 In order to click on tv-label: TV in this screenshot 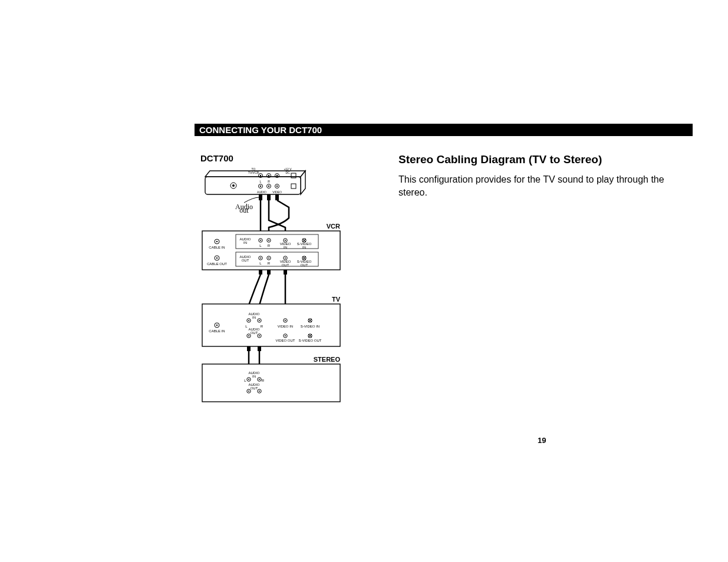, I will do `click(336, 299)`.